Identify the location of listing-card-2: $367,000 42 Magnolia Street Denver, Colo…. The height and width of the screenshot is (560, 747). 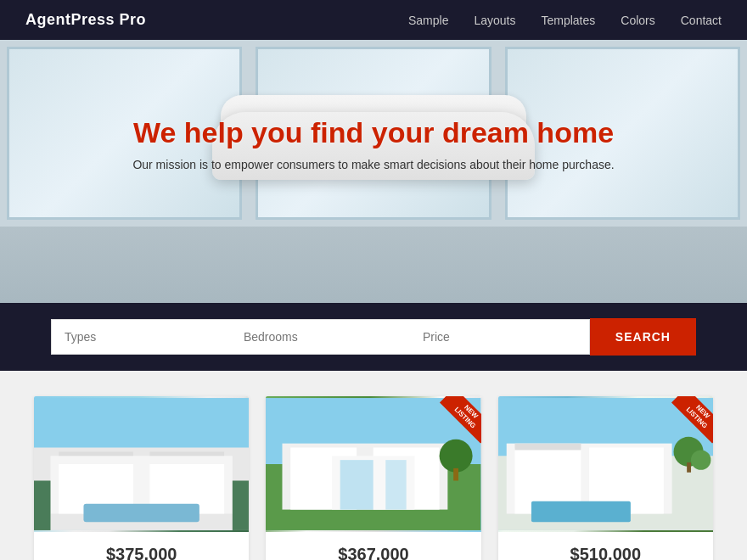
(374, 479).